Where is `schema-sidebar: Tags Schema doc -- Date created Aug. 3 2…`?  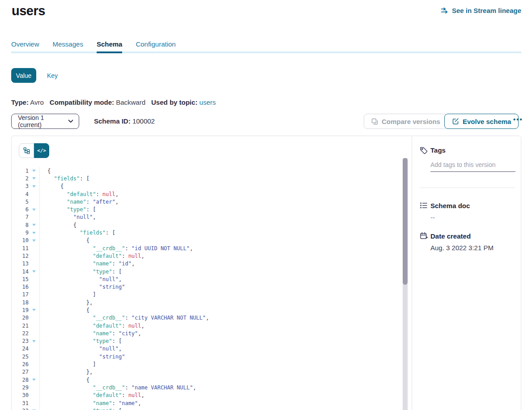
schema-sidebar: Tags Schema doc -- Date created Aug. 3 2… is located at coordinates (466, 273).